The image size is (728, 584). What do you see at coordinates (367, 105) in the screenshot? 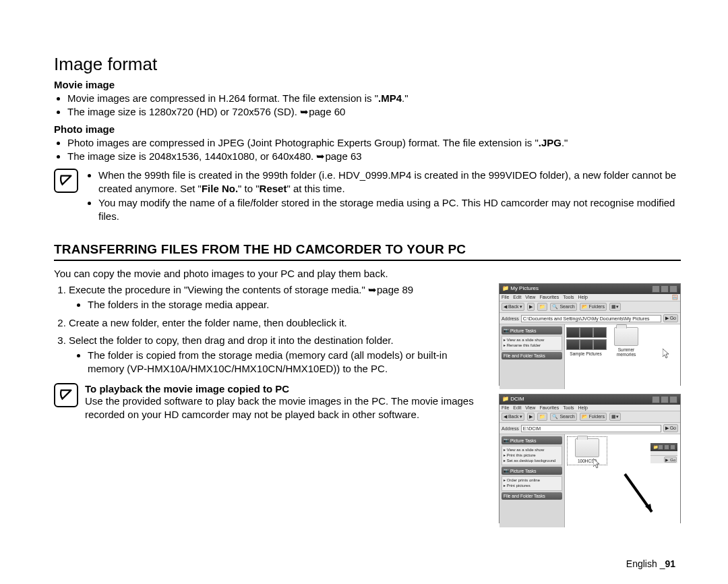
I see `movie-image-list: Movie images are compressed in H.264 for…` at bounding box center [367, 105].